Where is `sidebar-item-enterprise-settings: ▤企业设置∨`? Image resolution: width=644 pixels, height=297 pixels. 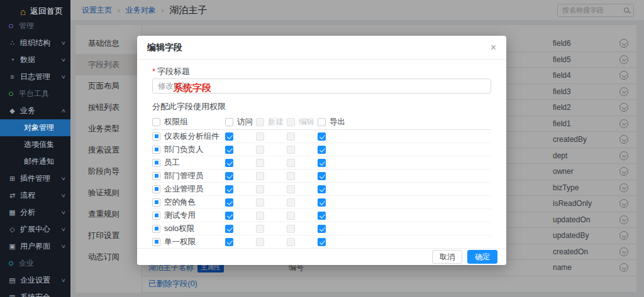
sidebar-item-enterprise-settings: ▤企业设置∨ is located at coordinates (35, 280).